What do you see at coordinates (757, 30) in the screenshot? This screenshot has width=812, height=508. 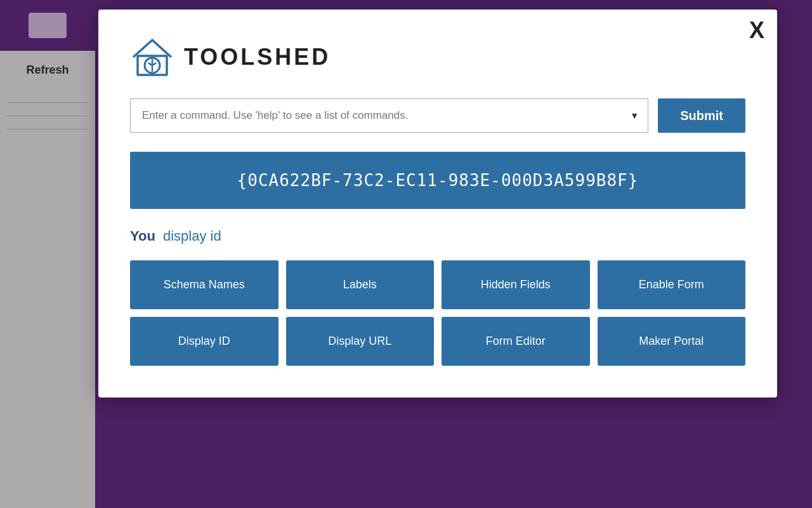 I see `close-button: X` at bounding box center [757, 30].